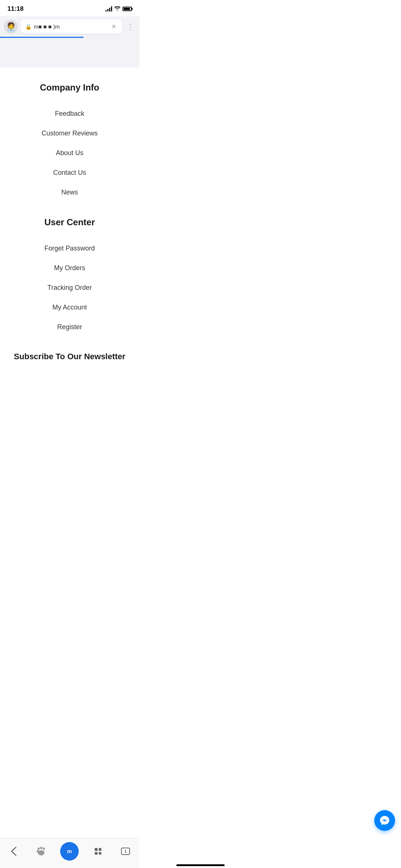 This screenshot has width=401, height=868. Describe the element at coordinates (70, 288) in the screenshot. I see `tracking-order-link: Tracking Order` at that location.